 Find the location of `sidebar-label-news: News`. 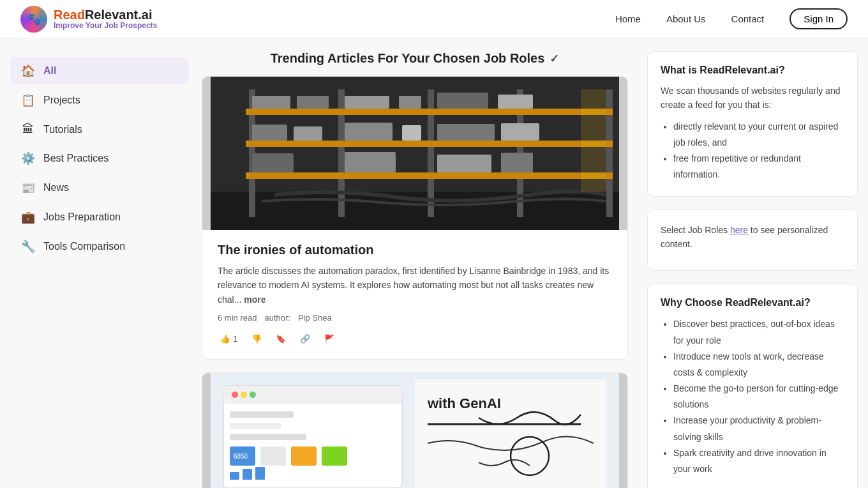

sidebar-label-news: News is located at coordinates (56, 188).